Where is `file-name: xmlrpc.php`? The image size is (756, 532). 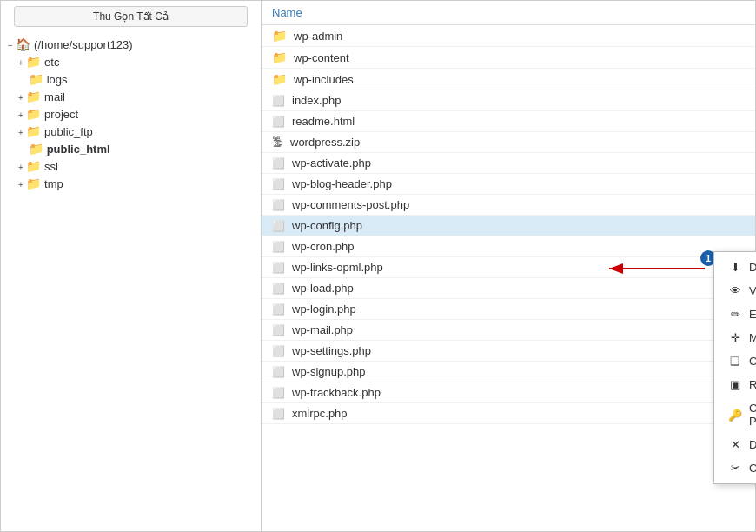 file-name: xmlrpc.php is located at coordinates (320, 414).